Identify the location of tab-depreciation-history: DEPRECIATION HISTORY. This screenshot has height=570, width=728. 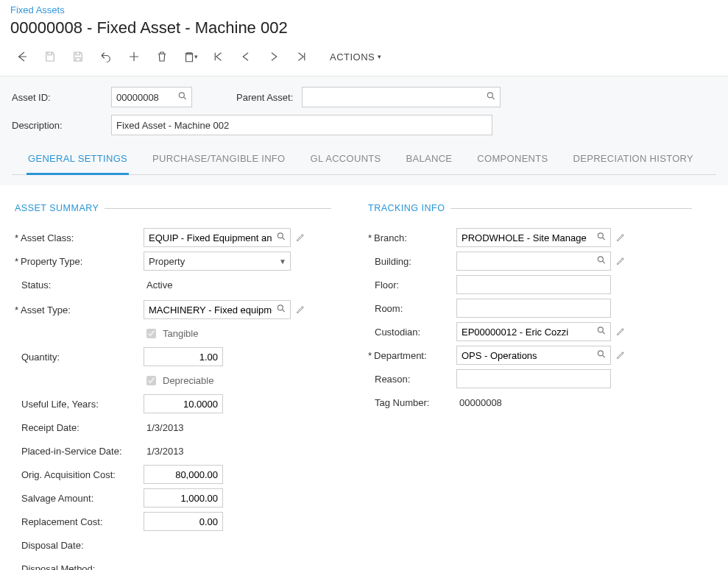
(633, 160).